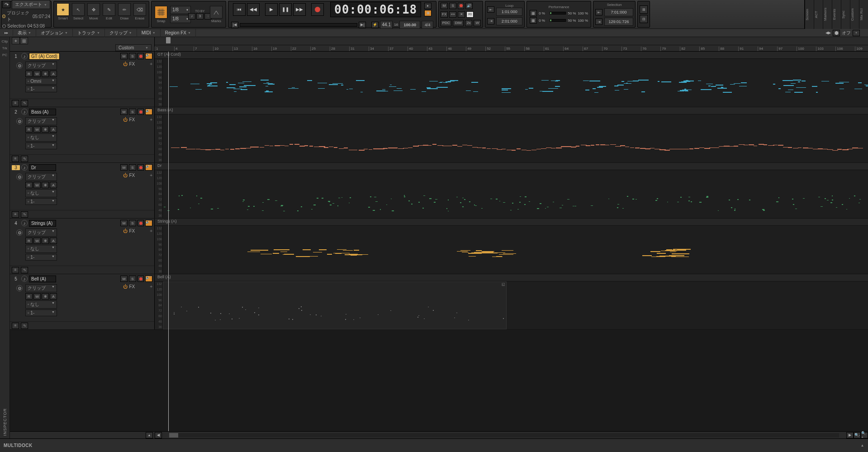 Image resolution: width=868 pixels, height=452 pixels. I want to click on track-name: Bass (A), so click(43, 112).